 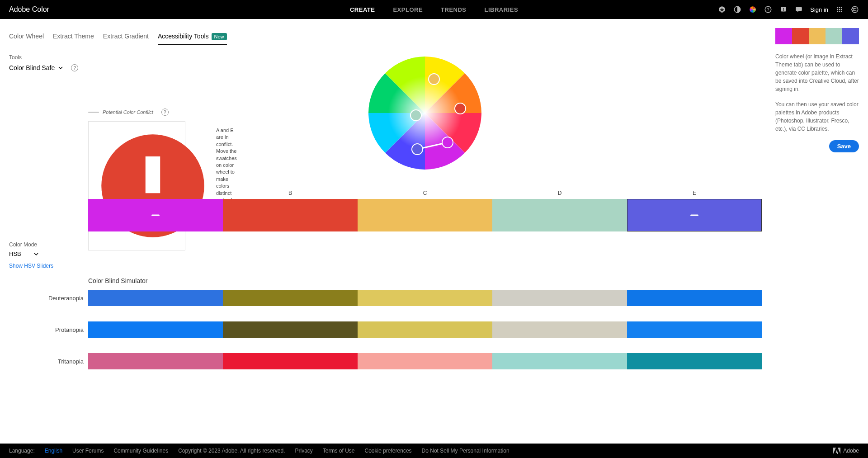 I want to click on save-button: Save, so click(x=844, y=146).